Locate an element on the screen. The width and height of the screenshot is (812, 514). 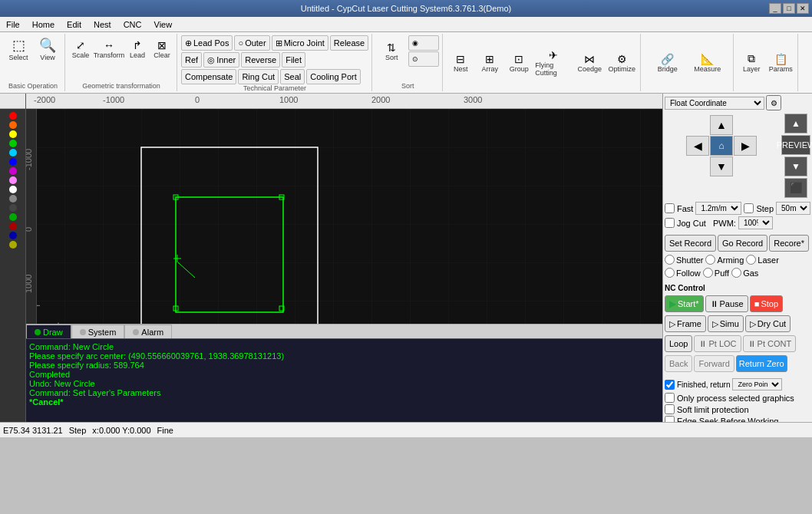
layer-dot-orange is located at coordinates (13, 125).